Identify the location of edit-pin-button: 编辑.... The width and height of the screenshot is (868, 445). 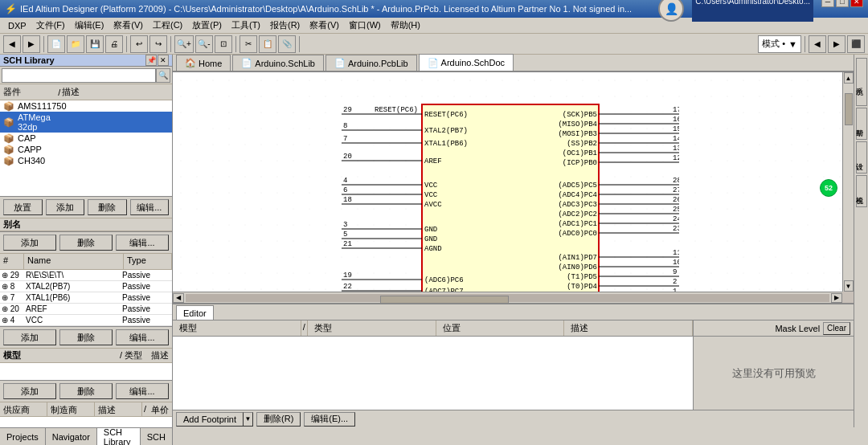
(142, 337).